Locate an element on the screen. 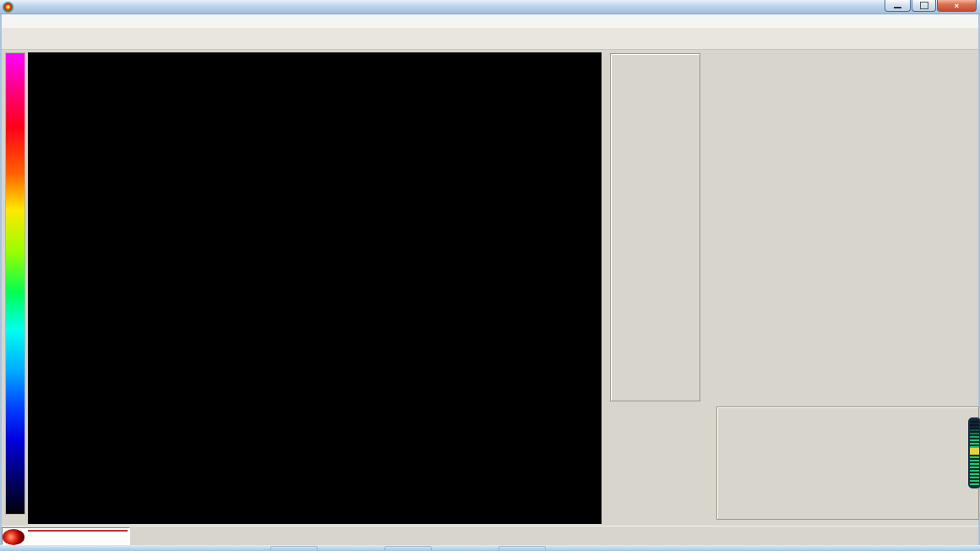 This screenshot has height=551, width=980. menu-bar is located at coordinates (490, 22).